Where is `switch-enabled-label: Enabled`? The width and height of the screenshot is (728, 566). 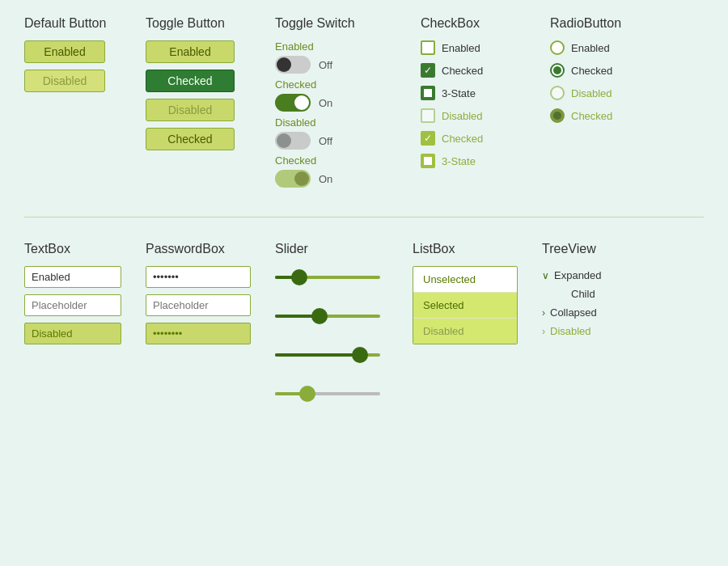 switch-enabled-label: Enabled is located at coordinates (294, 47).